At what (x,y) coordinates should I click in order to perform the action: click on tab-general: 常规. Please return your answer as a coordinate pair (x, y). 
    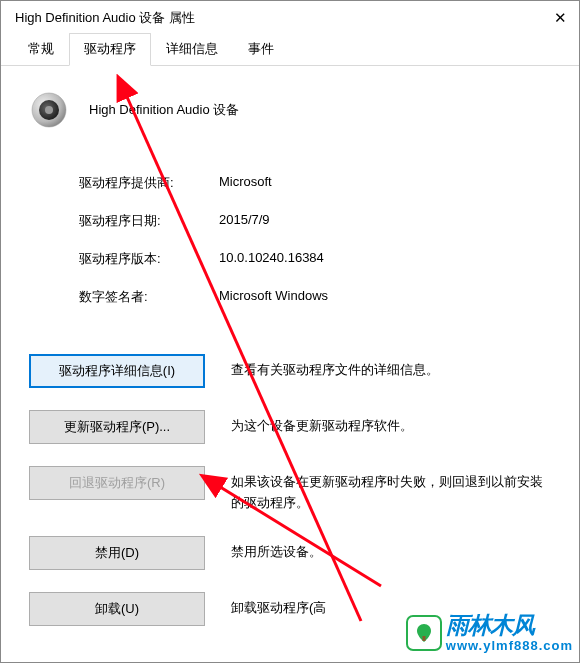
    Looking at the image, I should click on (41, 50).